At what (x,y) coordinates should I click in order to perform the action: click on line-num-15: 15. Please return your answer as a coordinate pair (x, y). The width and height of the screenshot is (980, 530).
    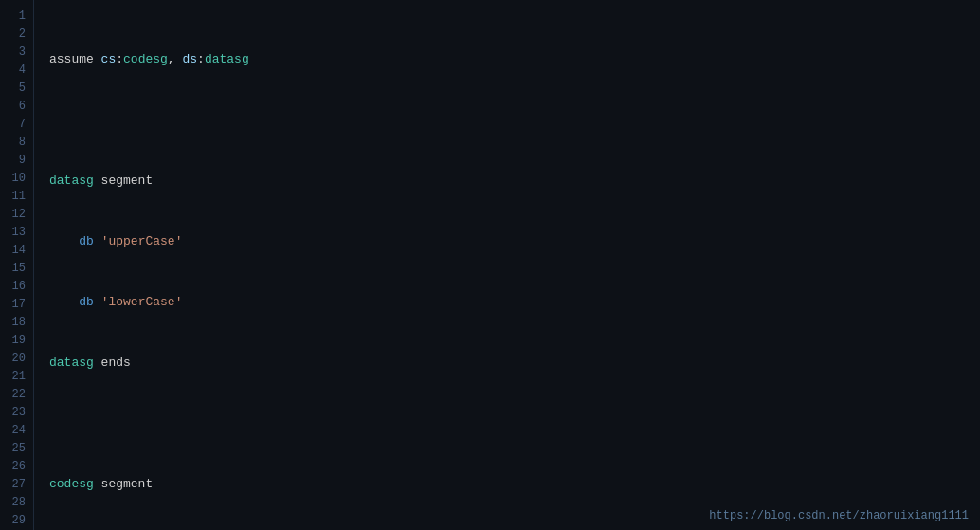
    Looking at the image, I should click on (17, 269).